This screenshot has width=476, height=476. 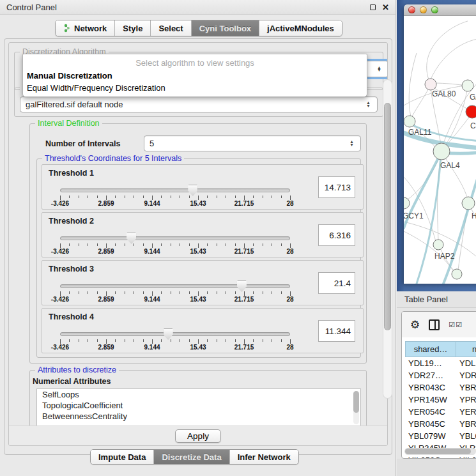 I want to click on table-row: YDL19…YDL1, so click(x=441, y=363).